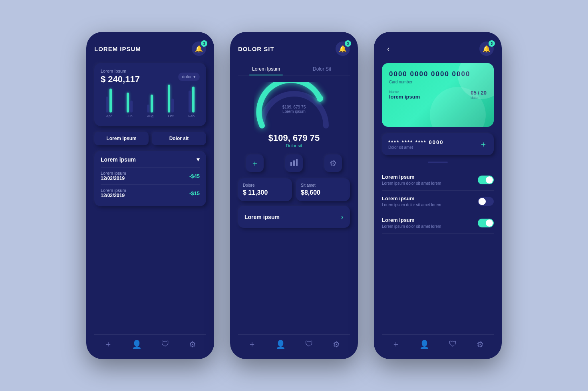 The image size is (588, 391). What do you see at coordinates (150, 160) in the screenshot?
I see `accordion-header: Lorem ipsum ▾` at bounding box center [150, 160].